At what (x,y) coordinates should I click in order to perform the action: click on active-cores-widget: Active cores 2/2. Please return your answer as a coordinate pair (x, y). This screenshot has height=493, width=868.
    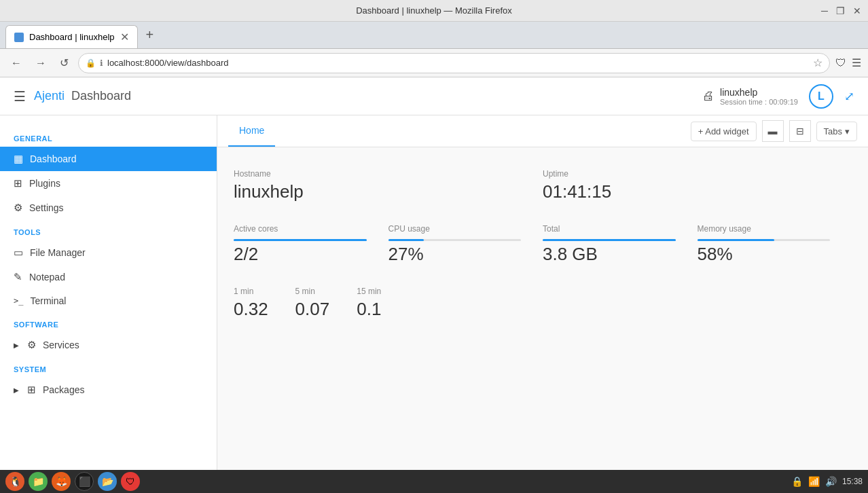
    Looking at the image, I should click on (311, 247).